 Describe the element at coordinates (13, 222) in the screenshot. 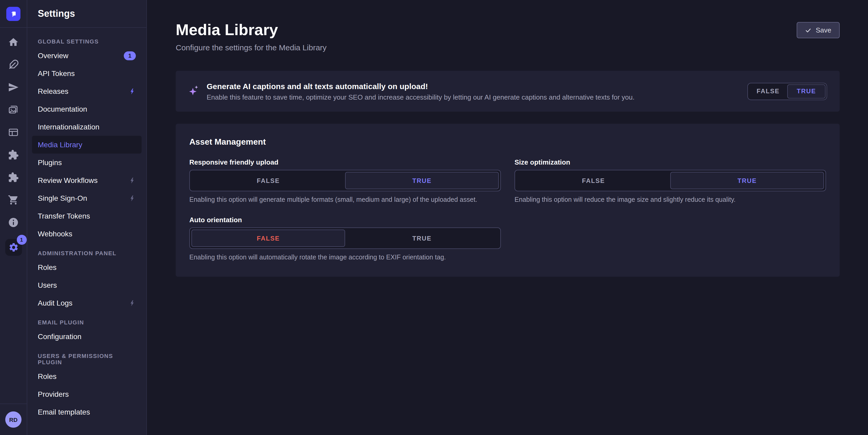

I see `info-icon` at that location.